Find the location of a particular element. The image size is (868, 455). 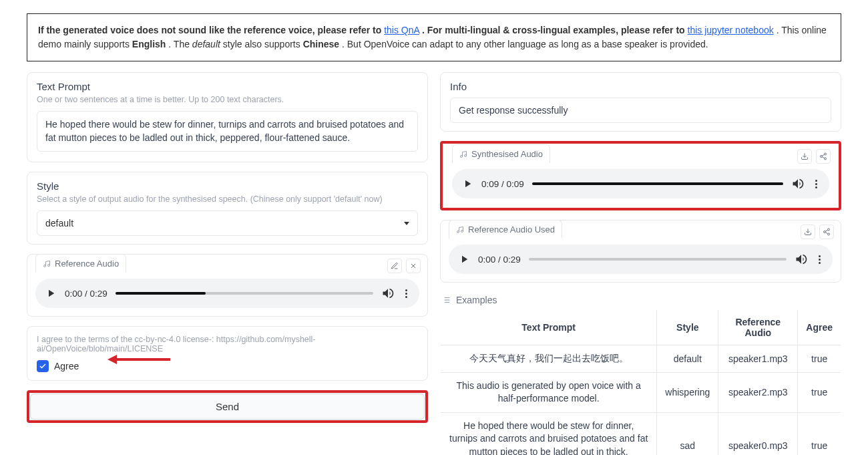

text-prompt-title: Text Prompt is located at coordinates (227, 87).